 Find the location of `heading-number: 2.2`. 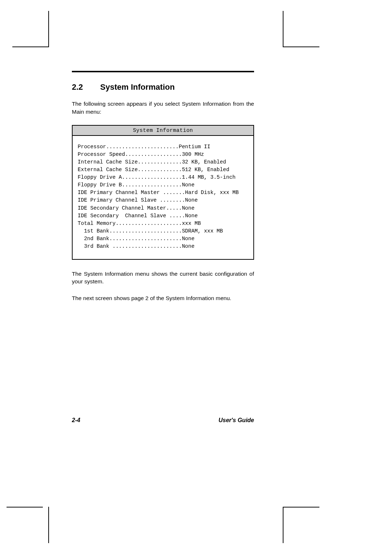

heading-number: 2.2 is located at coordinates (86, 87).